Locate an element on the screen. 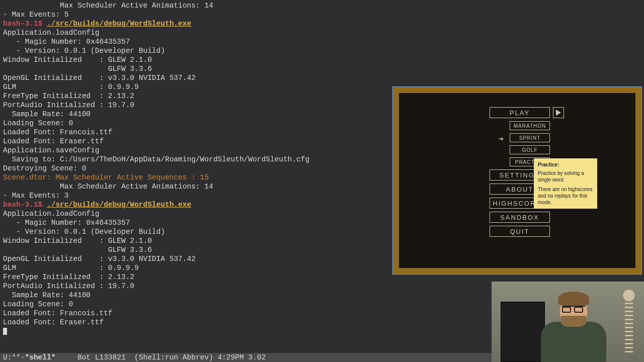 This screenshot has height=362, width=644. streamer-person is located at coordinates (574, 329).